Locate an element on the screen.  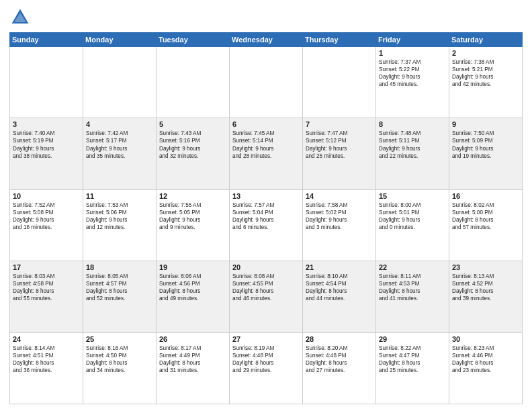
day-info: Sunrise: 8:22 AM Sunset: 4:47 PM Dayligh… is located at coordinates (412, 359).